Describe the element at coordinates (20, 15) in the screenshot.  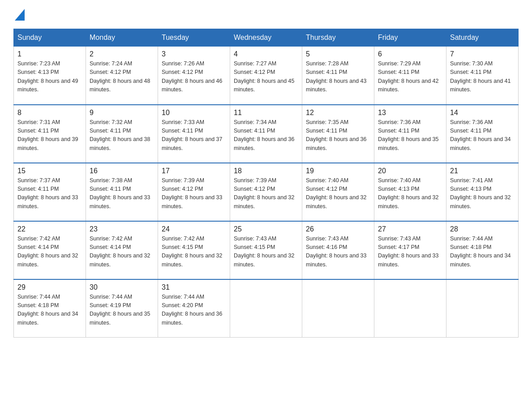
I see `logo-triangle-icon` at that location.